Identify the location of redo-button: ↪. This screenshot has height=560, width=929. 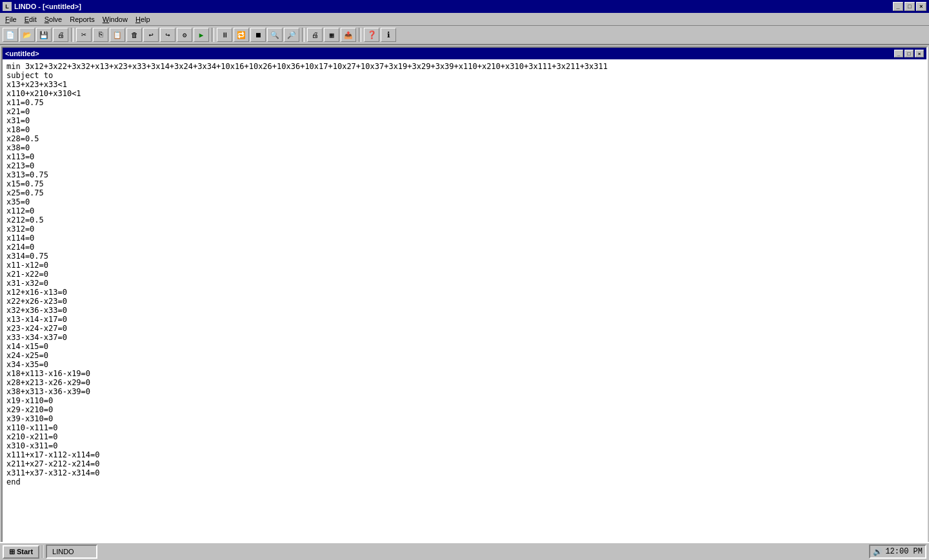
(168, 35).